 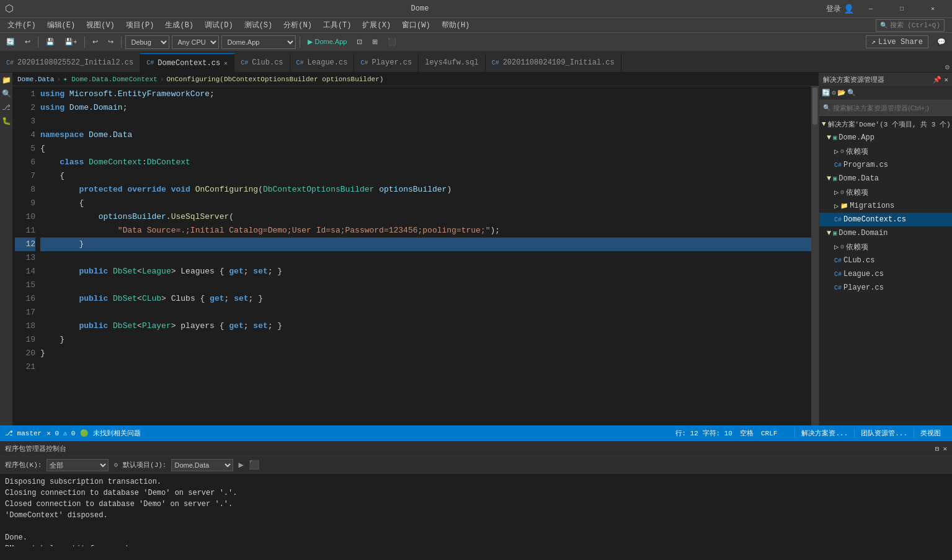 What do you see at coordinates (254, 465) in the screenshot?
I see `pkg-stop-icon: ⬛` at bounding box center [254, 465].